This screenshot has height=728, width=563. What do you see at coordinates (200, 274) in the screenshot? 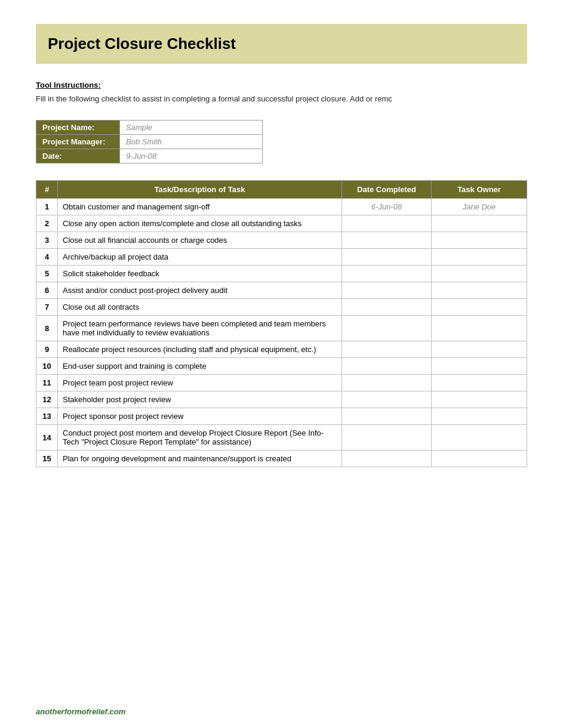
I see `row-task: Solicit stakeholder feedback` at bounding box center [200, 274].